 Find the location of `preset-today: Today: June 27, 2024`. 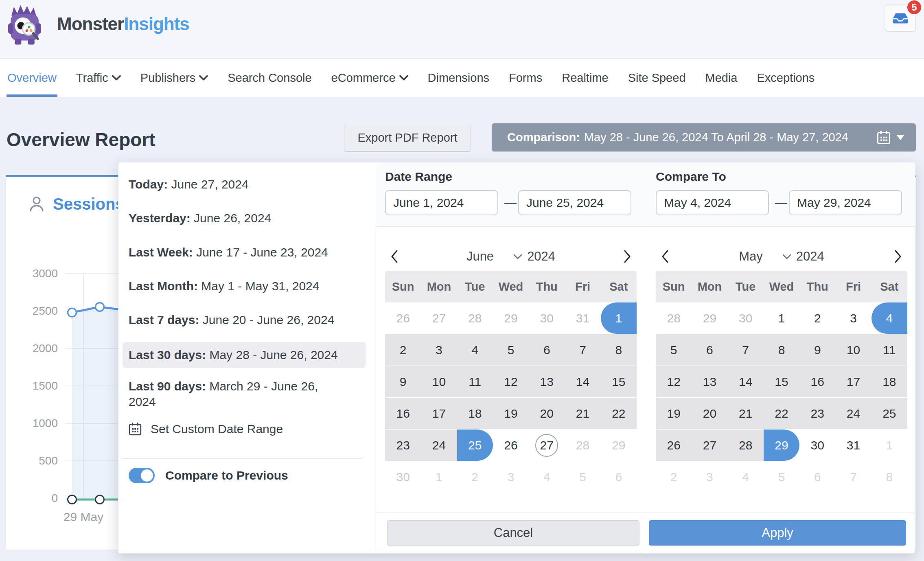

preset-today: Today: June 27, 2024 is located at coordinates (244, 184).